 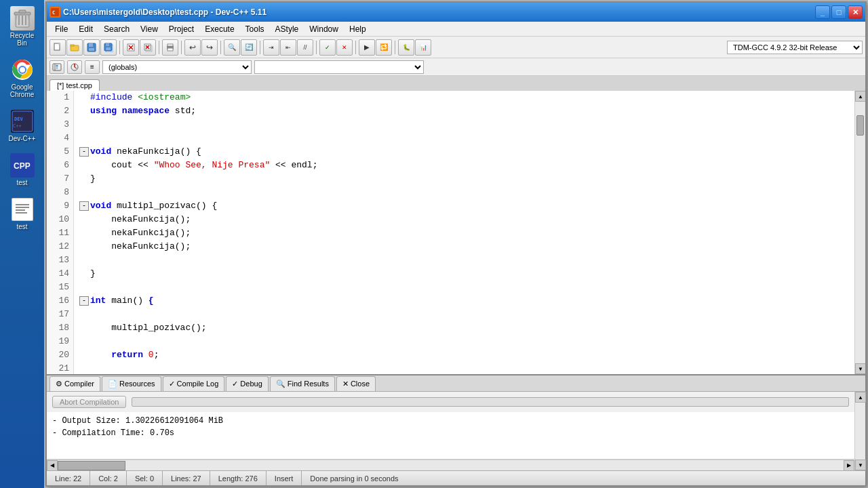 What do you see at coordinates (464, 301) in the screenshot?
I see `code-line-16: -int main() {` at bounding box center [464, 301].